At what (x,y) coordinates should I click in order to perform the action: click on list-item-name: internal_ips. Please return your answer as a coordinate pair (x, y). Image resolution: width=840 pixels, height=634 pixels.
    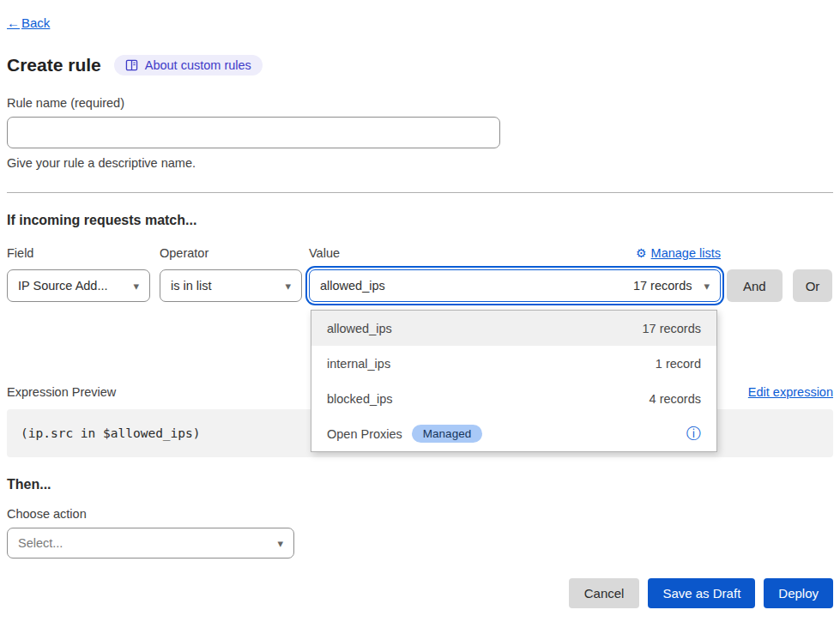
    Looking at the image, I should click on (359, 364).